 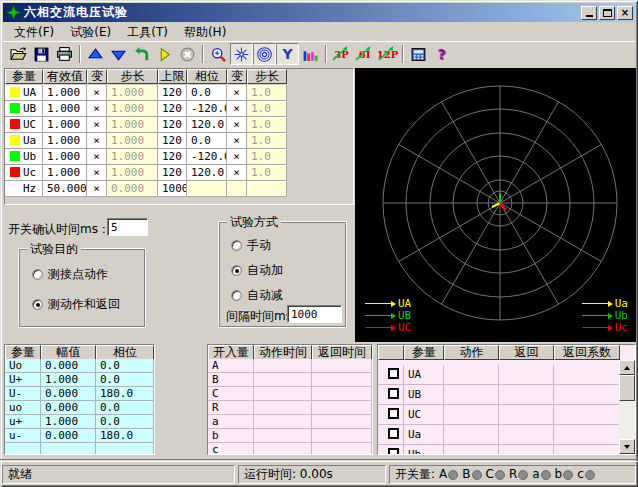 I want to click on scroll-down-button, so click(x=627, y=446).